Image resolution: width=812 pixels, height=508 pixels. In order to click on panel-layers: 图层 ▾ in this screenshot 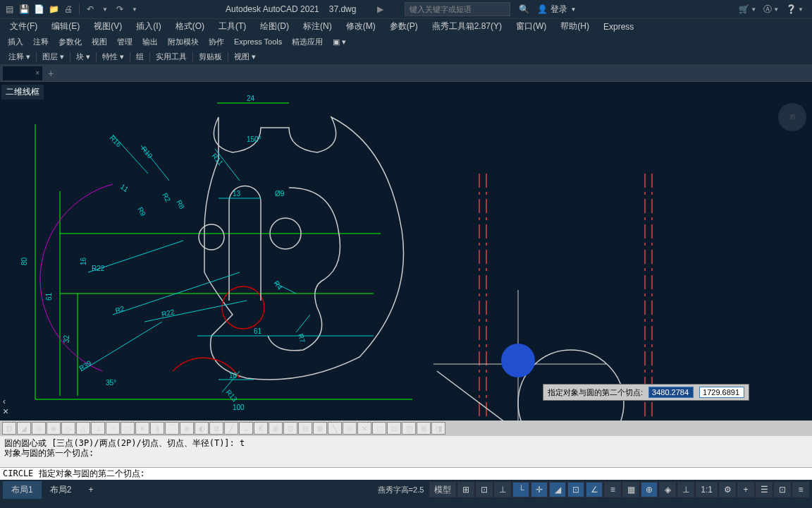, I will do `click(54, 56)`.